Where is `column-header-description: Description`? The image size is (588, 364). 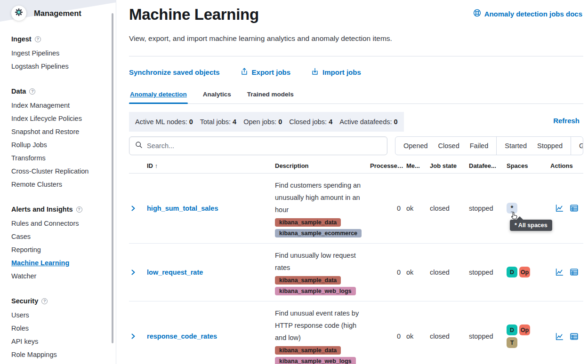
column-header-description: Description is located at coordinates (322, 166).